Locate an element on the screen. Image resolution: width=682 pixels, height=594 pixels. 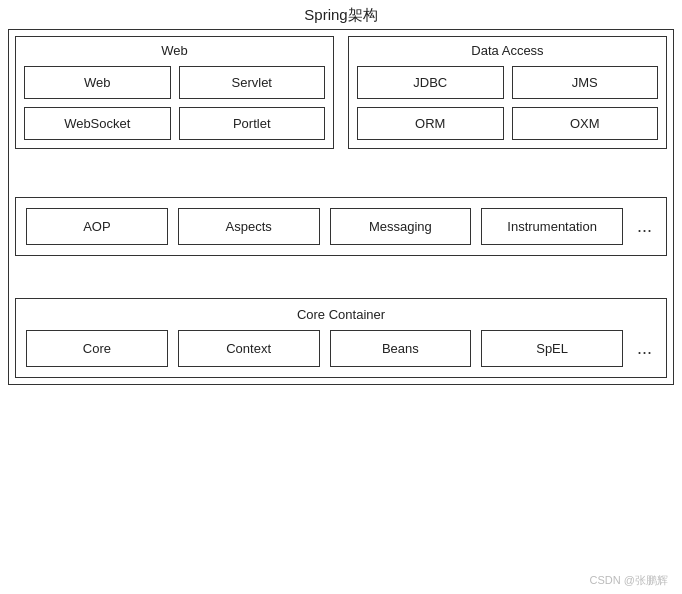
watermark: CSDN @张鹏辉 is located at coordinates (629, 580).